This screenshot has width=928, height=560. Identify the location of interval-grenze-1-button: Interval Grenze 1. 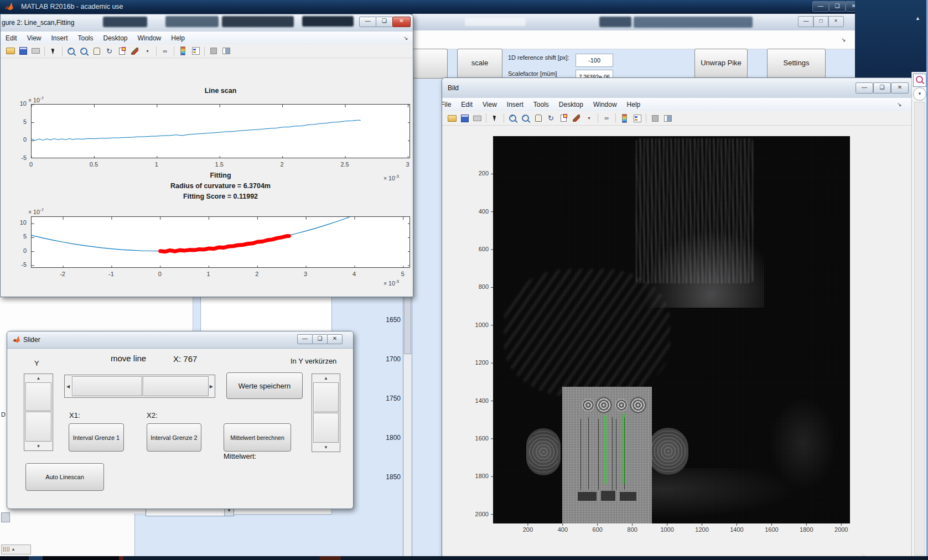
(96, 437).